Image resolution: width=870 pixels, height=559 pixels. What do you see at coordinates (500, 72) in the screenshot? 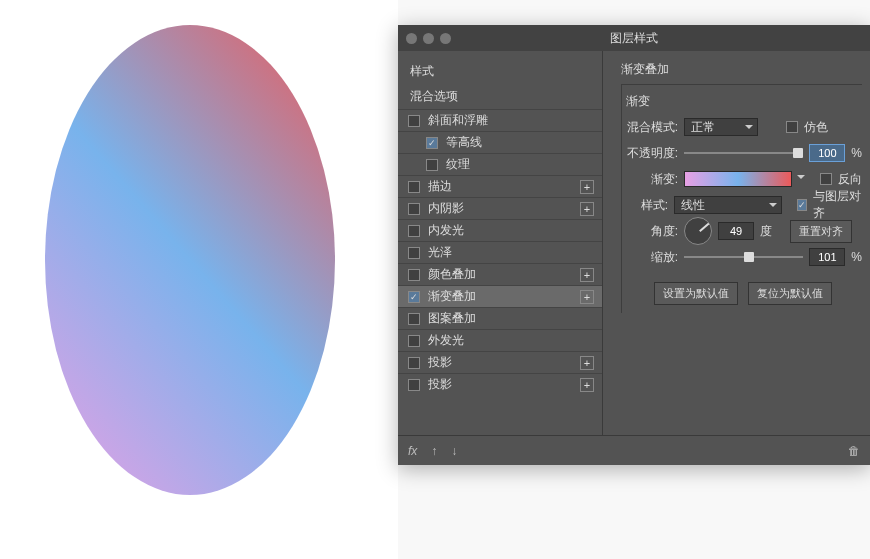
I see `sidebar-header-styles: 样式` at bounding box center [500, 72].